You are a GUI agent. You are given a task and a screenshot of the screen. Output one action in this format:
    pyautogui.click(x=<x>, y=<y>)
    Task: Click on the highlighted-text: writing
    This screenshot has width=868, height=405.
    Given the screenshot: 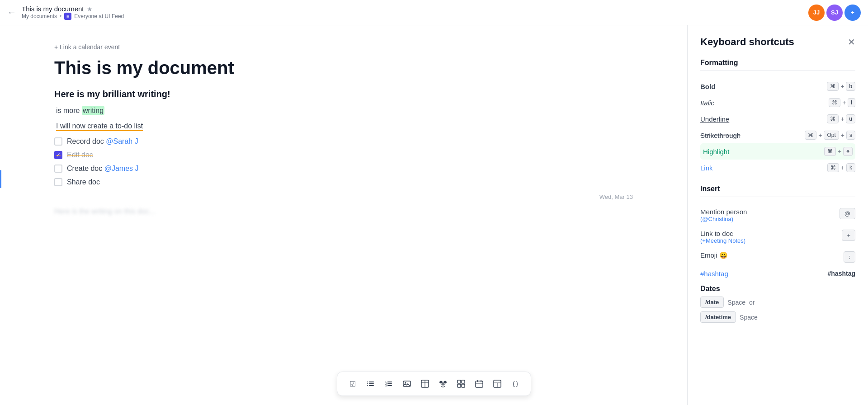 What is the action you would take?
    pyautogui.click(x=93, y=110)
    